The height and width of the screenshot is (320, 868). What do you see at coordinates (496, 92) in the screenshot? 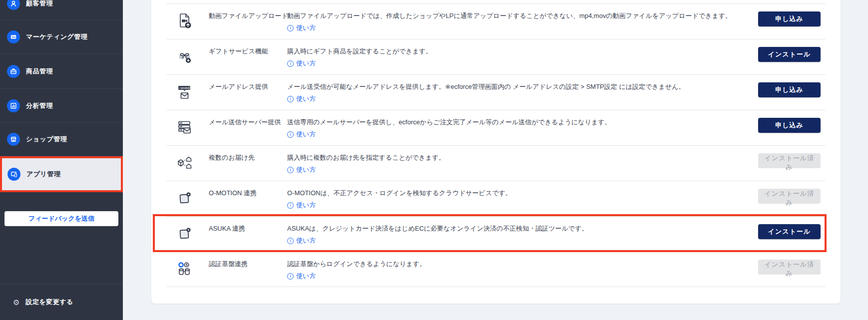
I see `app-row-mail-address: ✓sample@ メールアドレス提供 メール送受信が可能なメールアドレスを提供し…` at bounding box center [496, 92].